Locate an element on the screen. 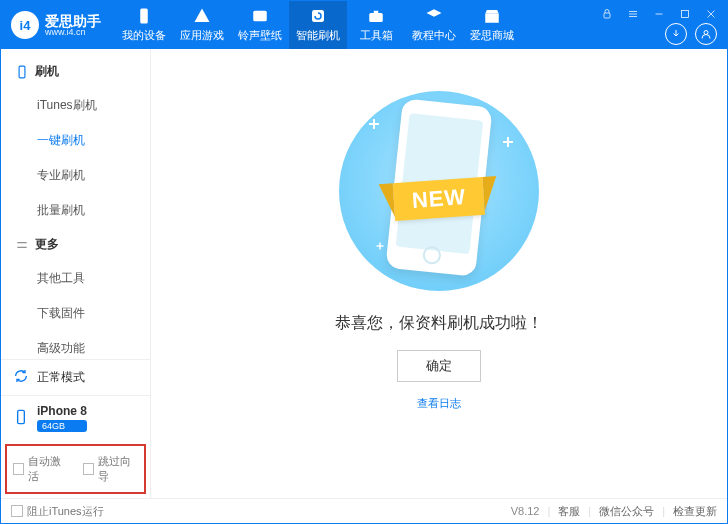 This screenshot has width=728, height=524. checkbox-skip-guide: 跳过向导 is located at coordinates (111, 469).